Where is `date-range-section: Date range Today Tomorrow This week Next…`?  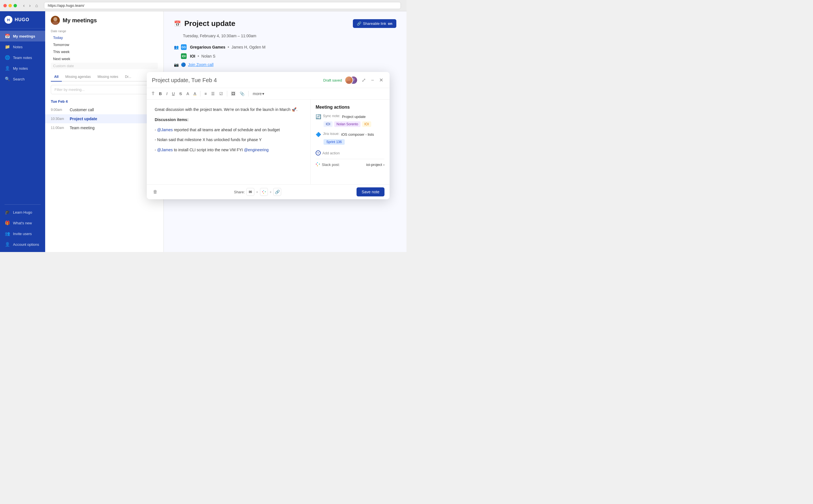
date-range-section: Date range Today Tomorrow This week Next… is located at coordinates (104, 49).